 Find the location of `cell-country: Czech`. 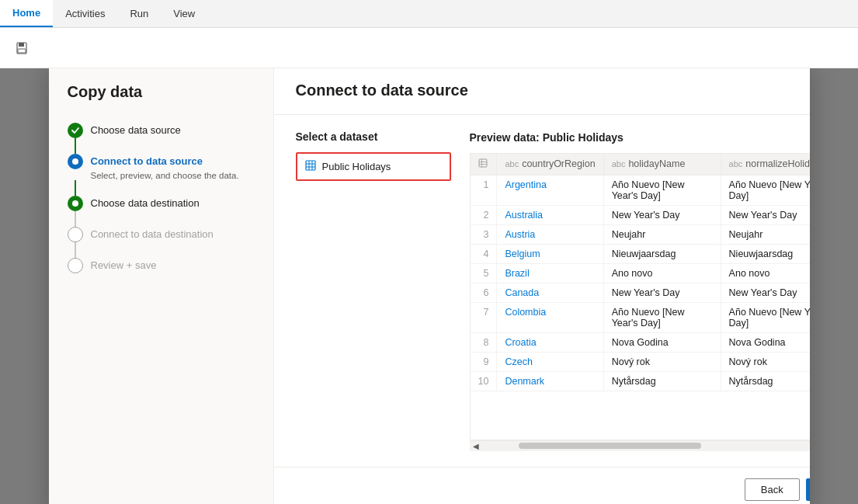

cell-country: Czech is located at coordinates (550, 362).